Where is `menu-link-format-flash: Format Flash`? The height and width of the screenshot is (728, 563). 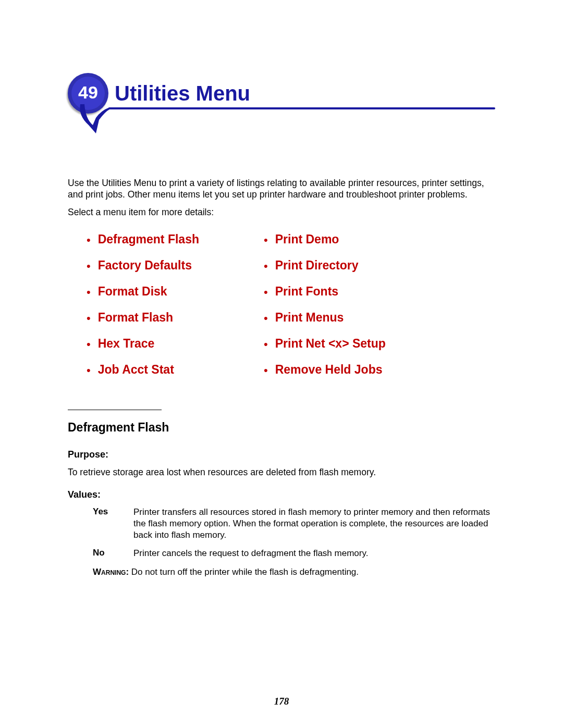 menu-link-format-flash: Format Flash is located at coordinates (136, 318).